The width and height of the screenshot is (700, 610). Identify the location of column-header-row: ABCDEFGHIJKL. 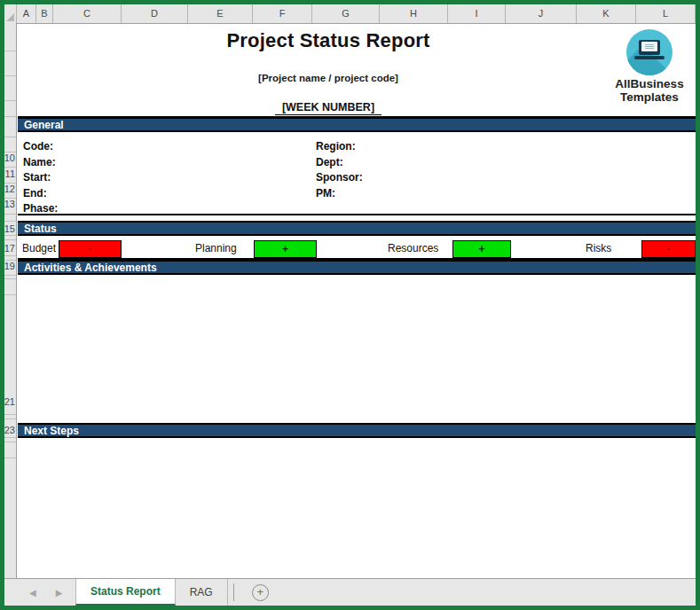
(350, 14).